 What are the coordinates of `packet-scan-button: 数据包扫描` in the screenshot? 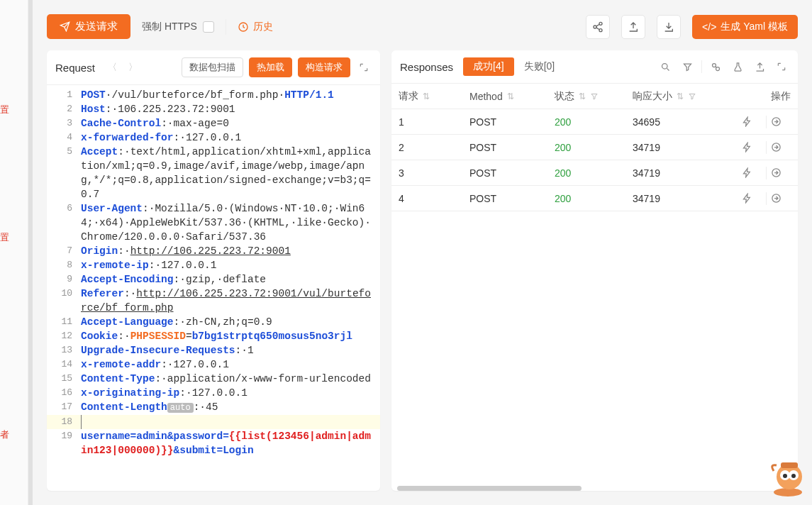 It's located at (213, 67).